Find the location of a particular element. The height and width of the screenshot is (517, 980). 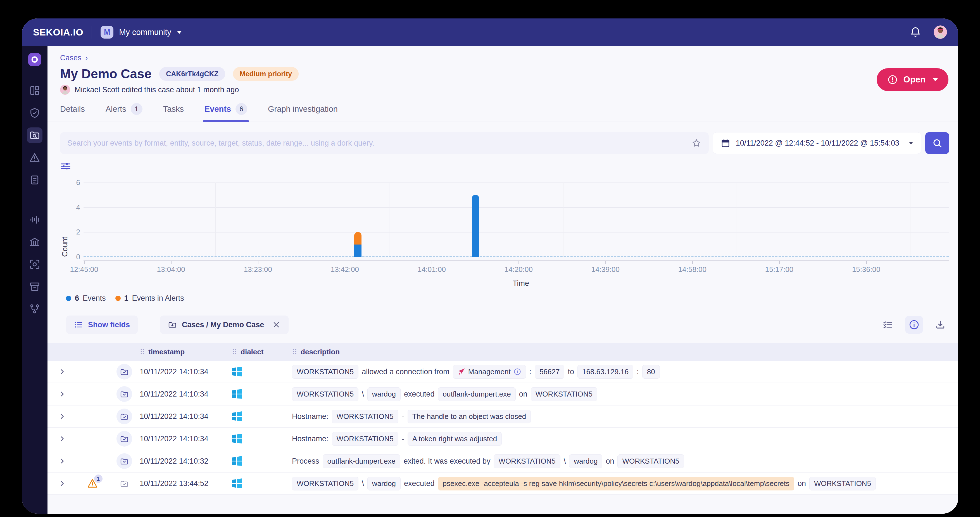

chevron-down-icon is located at coordinates (180, 32).